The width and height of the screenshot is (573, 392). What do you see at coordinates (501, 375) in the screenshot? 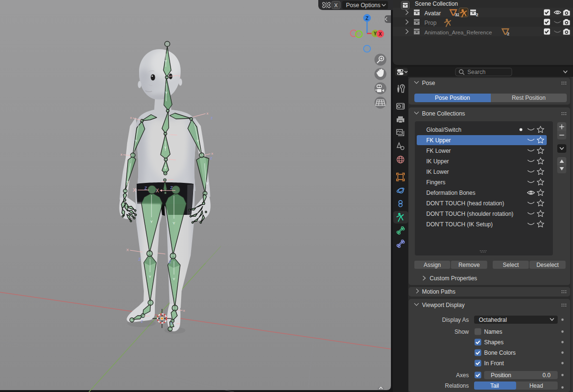
I see `svg-text: Position` at bounding box center [501, 375].